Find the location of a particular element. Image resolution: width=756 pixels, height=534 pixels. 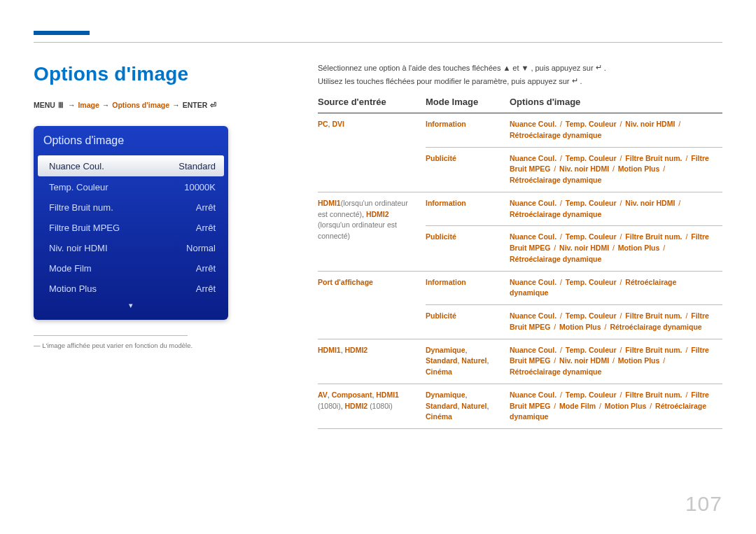

breadcrumb-options: Options d'image is located at coordinates (141, 105).